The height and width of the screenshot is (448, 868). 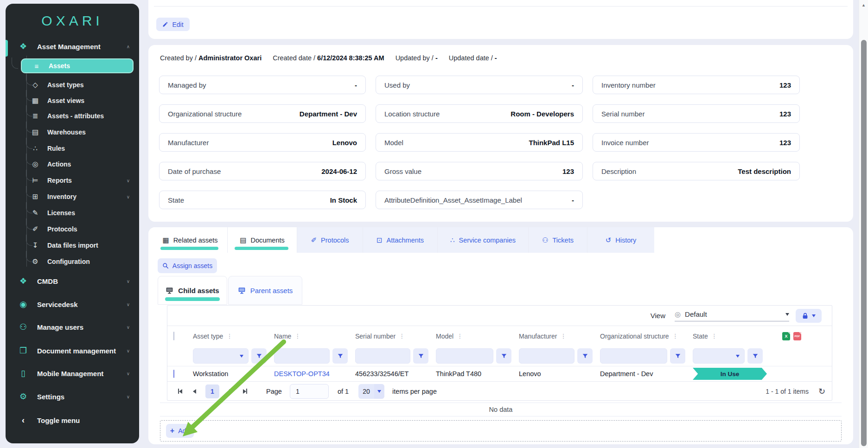 I want to click on pencil-icon, so click(x=165, y=24).